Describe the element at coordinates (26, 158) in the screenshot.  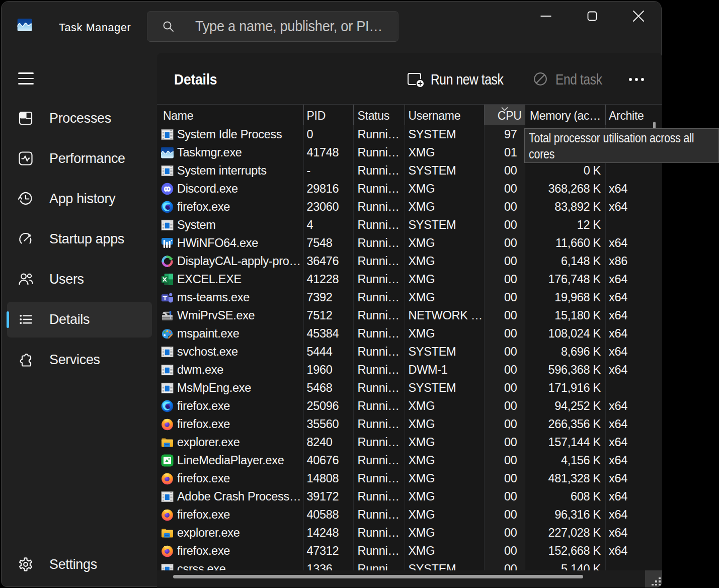
I see `performance-icon` at that location.